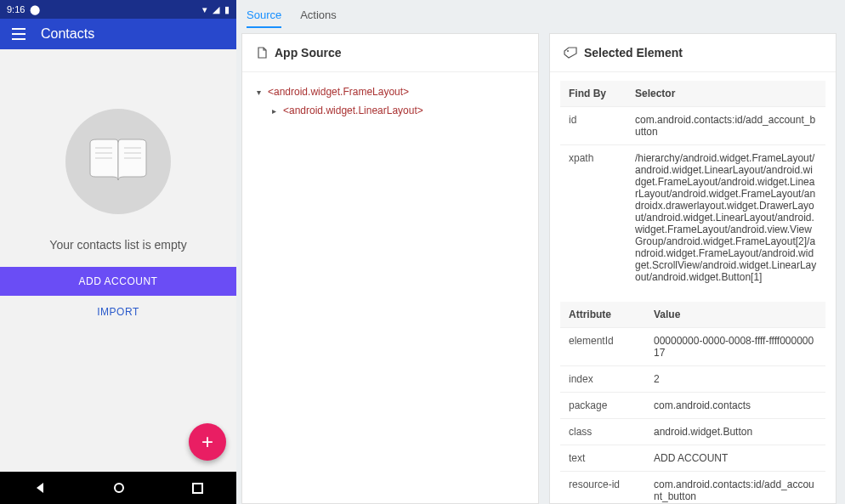  What do you see at coordinates (693, 379) in the screenshot?
I see `table-row: index2` at bounding box center [693, 379].